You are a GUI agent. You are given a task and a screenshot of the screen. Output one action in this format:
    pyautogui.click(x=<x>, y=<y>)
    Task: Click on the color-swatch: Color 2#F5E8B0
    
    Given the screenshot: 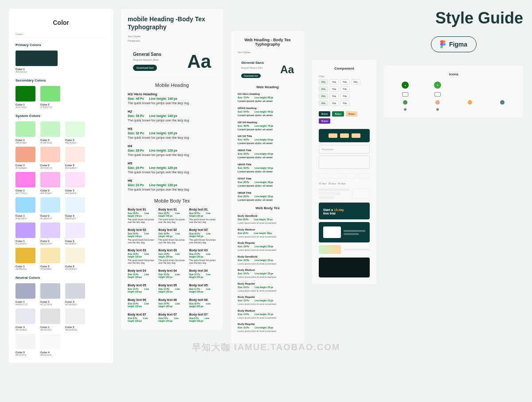 What is the action you would take?
    pyautogui.click(x=51, y=259)
    